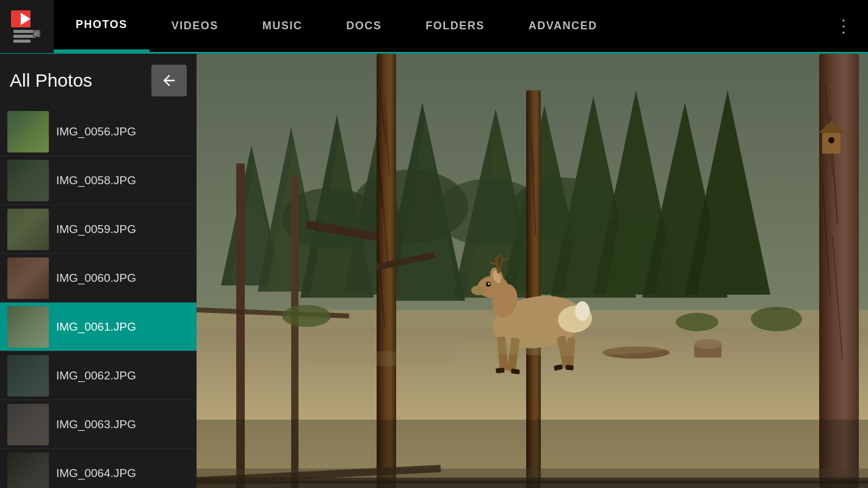 Image resolution: width=868 pixels, height=488 pixels. What do you see at coordinates (28, 327) in the screenshot?
I see `file-thumb-img0061` at bounding box center [28, 327].